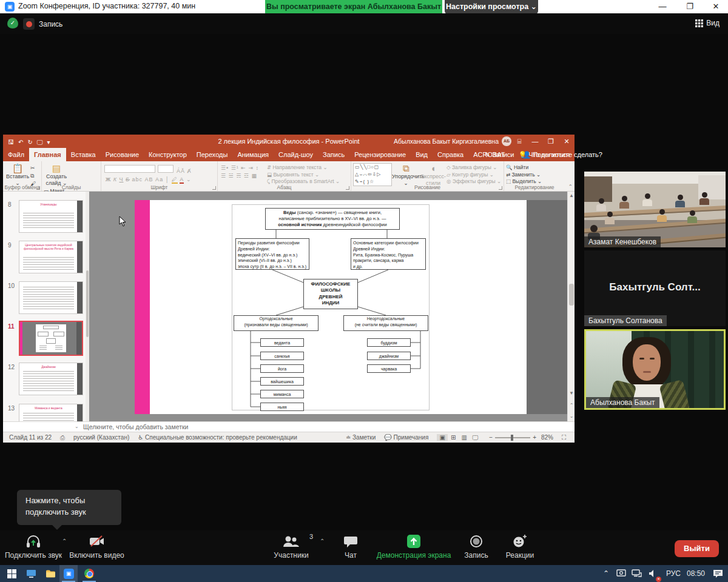 The image size is (728, 582). What do you see at coordinates (251, 168) in the screenshot?
I see `indent-right-icon: ⇥` at bounding box center [251, 168].